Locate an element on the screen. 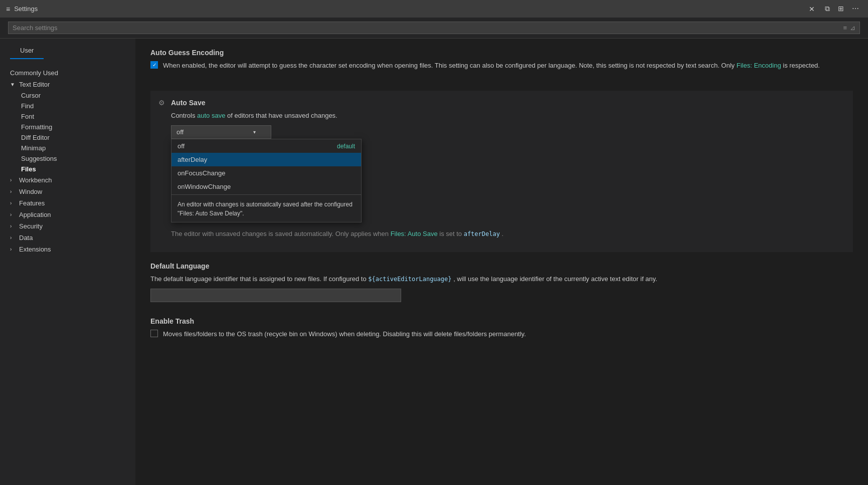 The width and height of the screenshot is (868, 485). sidebar-item-diff-editor: Diff Editor is located at coordinates (68, 137).